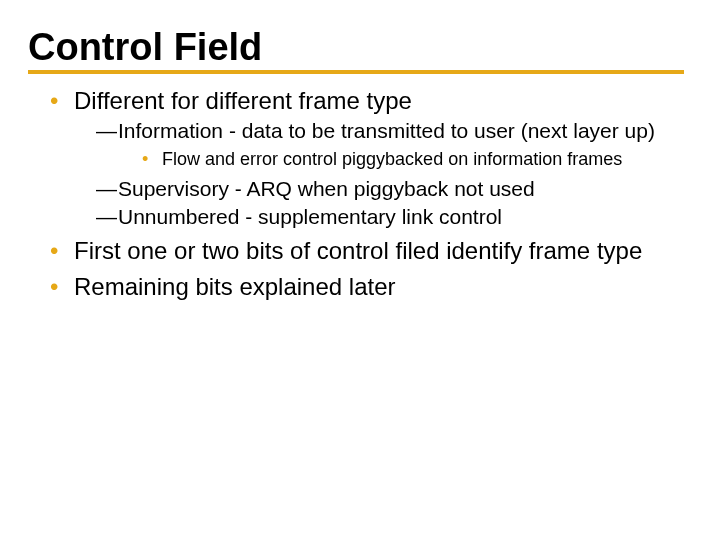  What do you see at coordinates (392, 159) in the screenshot?
I see `sub-text: Flow and error control piggybacked on in…` at bounding box center [392, 159].